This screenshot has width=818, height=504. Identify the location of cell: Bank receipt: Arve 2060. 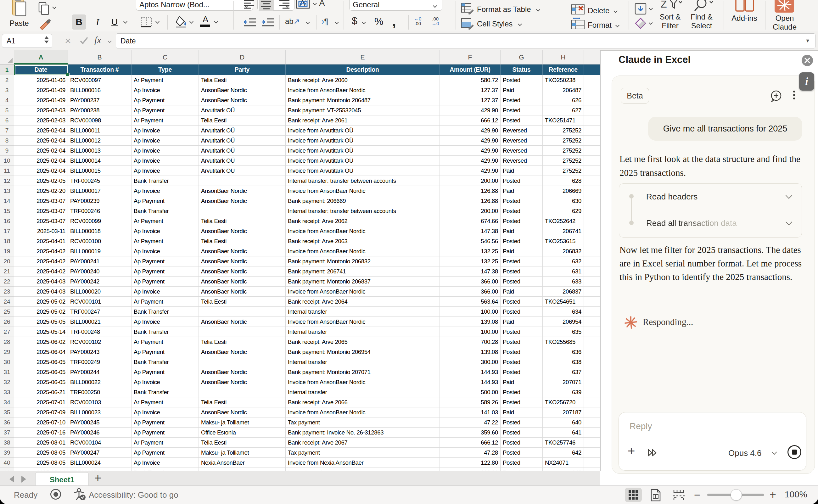
(363, 80).